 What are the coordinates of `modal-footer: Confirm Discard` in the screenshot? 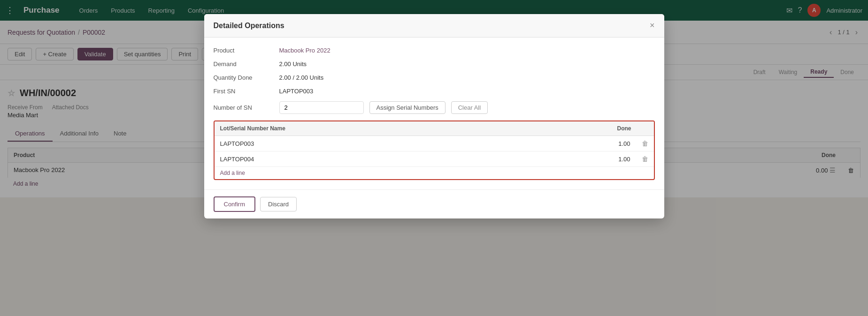 It's located at (434, 193).